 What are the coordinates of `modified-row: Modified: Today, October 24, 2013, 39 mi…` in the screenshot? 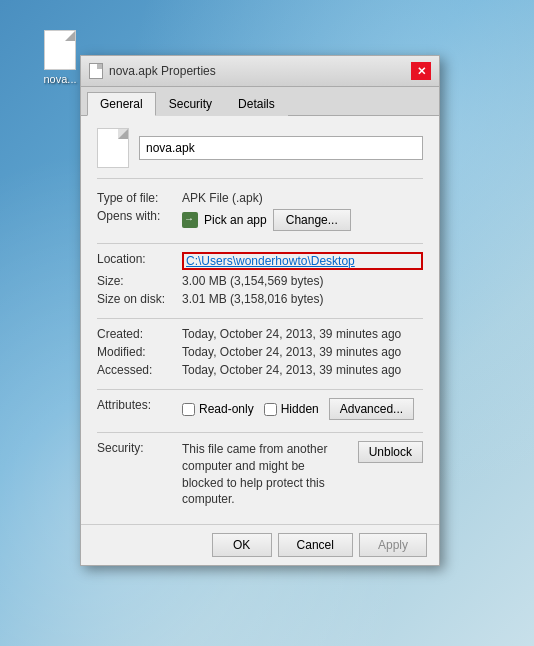 It's located at (260, 352).